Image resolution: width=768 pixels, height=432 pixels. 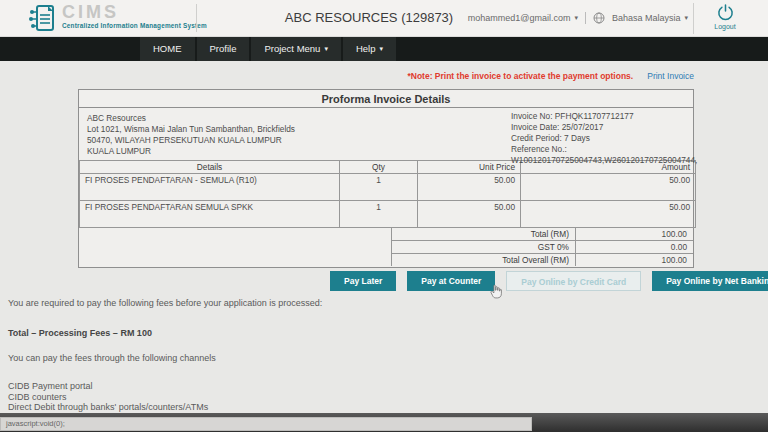 I want to click on header-pipe-divider, so click(x=586, y=18).